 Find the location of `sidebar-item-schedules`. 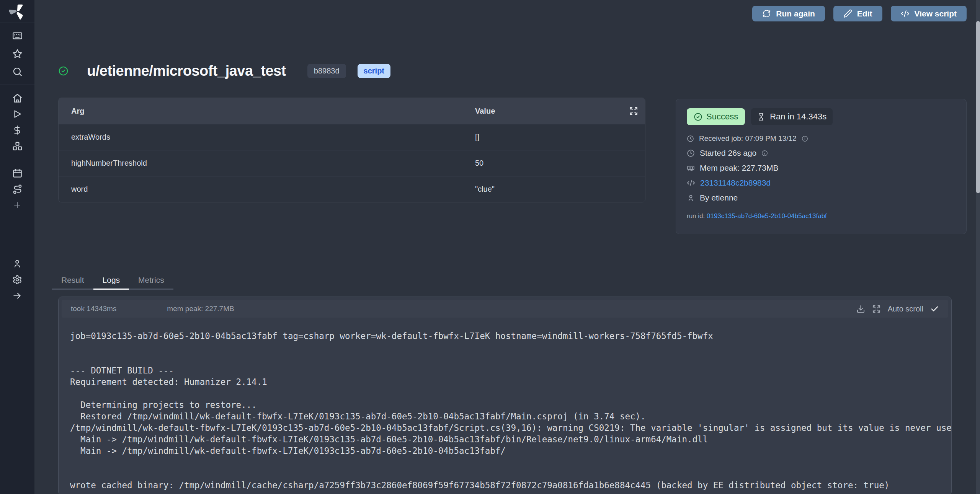

sidebar-item-schedules is located at coordinates (17, 173).